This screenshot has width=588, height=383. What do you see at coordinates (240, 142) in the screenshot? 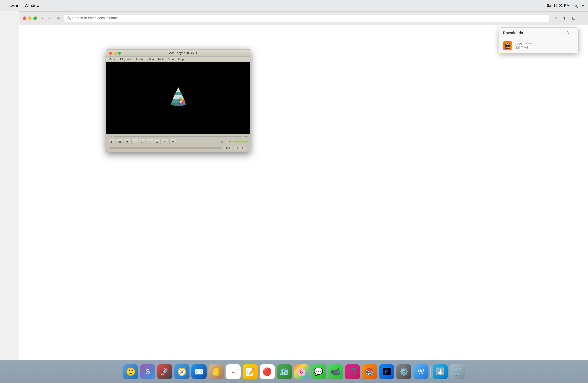
I see `vlc-volume-bar` at bounding box center [240, 142].